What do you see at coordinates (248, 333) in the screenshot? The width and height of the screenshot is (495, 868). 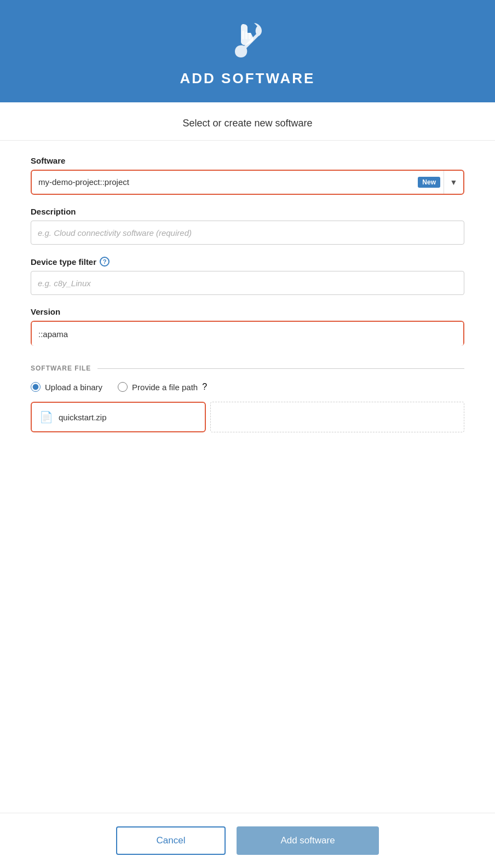 I see `version-wrapper` at bounding box center [248, 333].